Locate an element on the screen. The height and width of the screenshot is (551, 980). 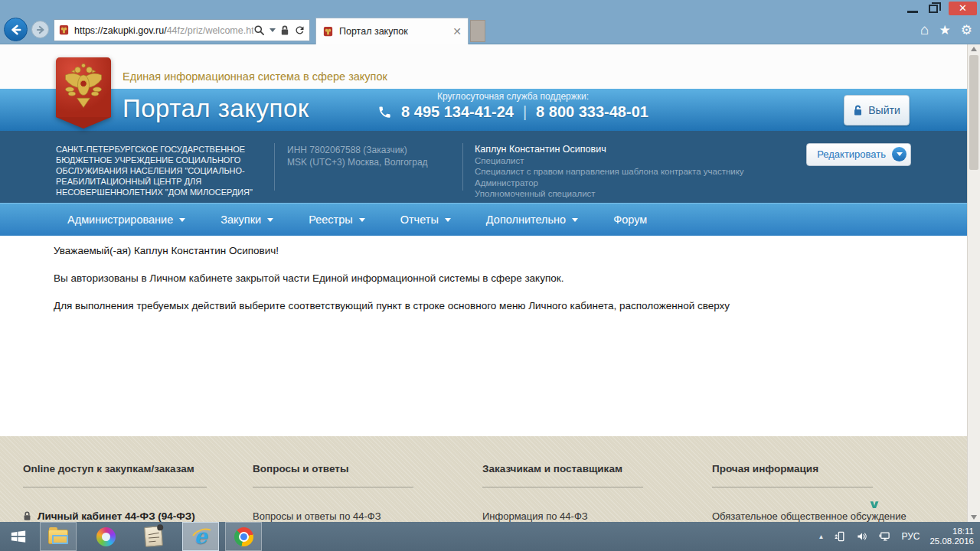
footer-link-info44: Информация по 44-ФЗ is located at coordinates (597, 516).